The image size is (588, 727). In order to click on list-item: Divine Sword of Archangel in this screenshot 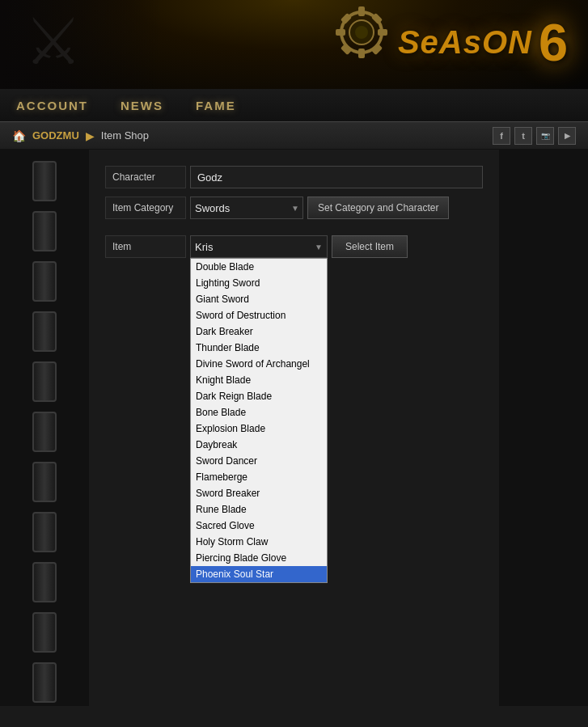, I will do `click(259, 364)`.